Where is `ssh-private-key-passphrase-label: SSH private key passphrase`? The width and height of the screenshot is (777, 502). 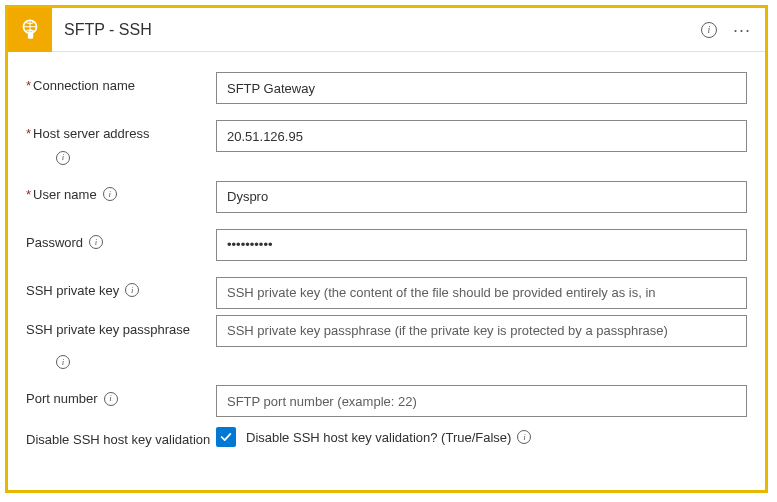
ssh-private-key-passphrase-label: SSH private key passphrase is located at coordinates (121, 327).